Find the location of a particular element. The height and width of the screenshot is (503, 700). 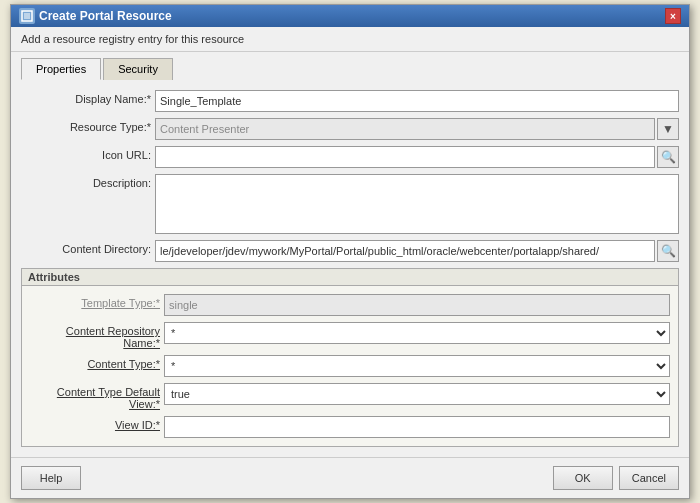

display-name-row: Display Name:* is located at coordinates (350, 101).